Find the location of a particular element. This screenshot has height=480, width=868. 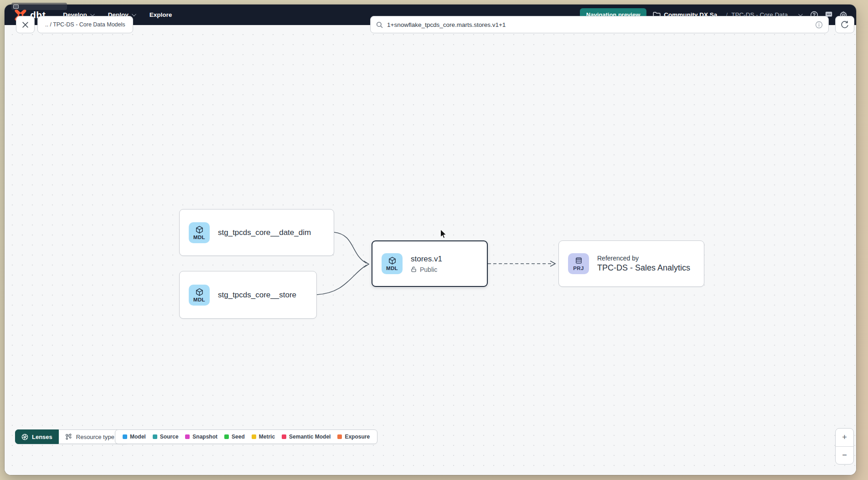

search-icon is located at coordinates (379, 25).